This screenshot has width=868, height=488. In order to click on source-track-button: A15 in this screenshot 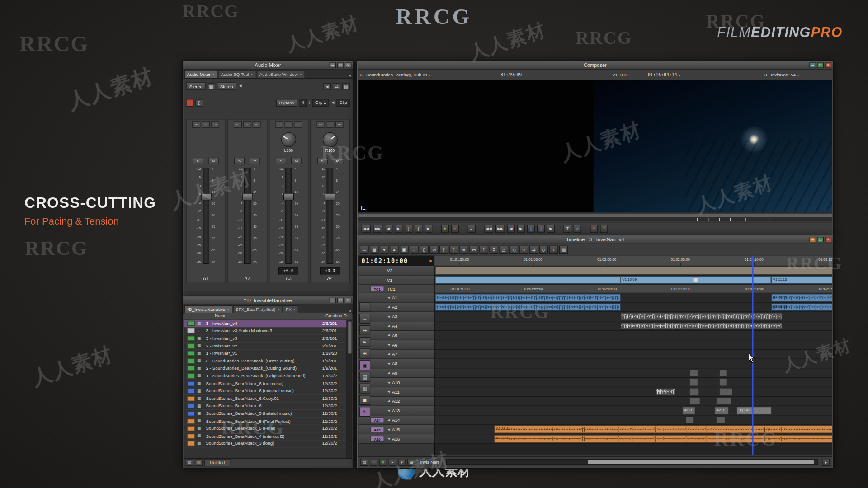, I will do `click(377, 429)`.